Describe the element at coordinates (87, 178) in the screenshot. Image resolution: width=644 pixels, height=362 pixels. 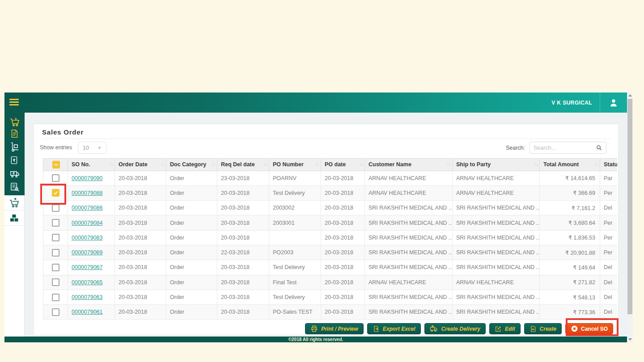
I see `so-number-link: 0000079090` at that location.